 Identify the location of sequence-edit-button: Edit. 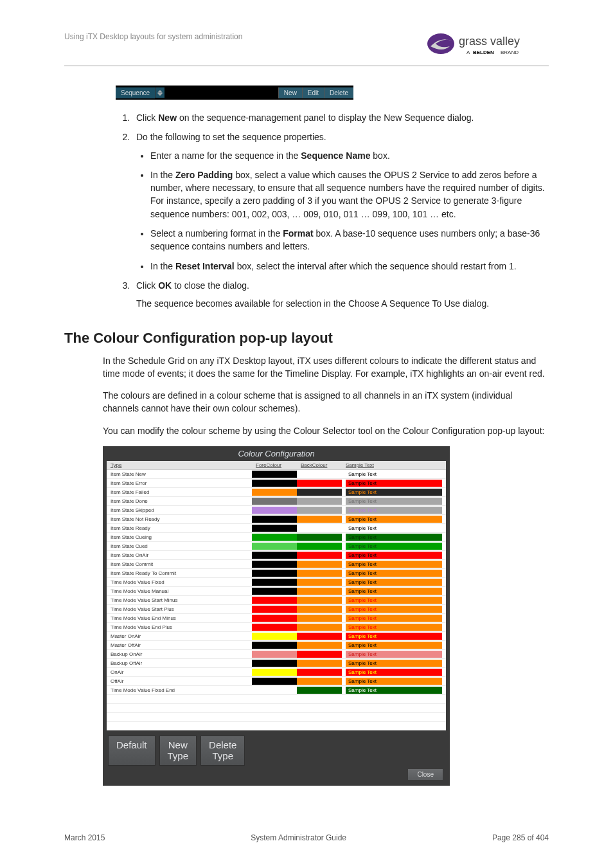
(313, 93).